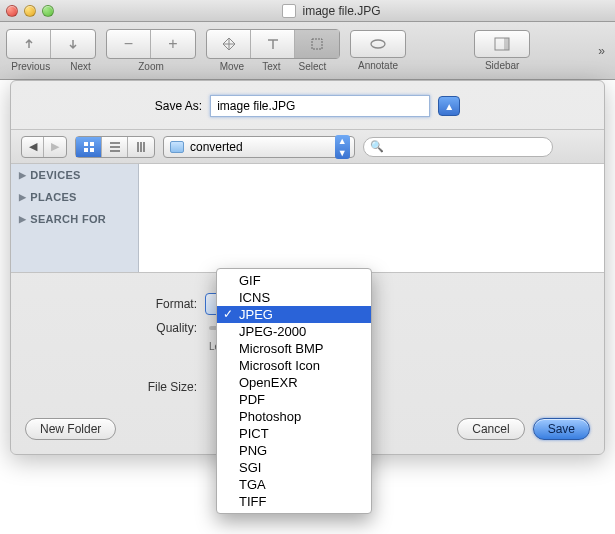 The height and width of the screenshot is (534, 615). I want to click on next-button, so click(73, 44).